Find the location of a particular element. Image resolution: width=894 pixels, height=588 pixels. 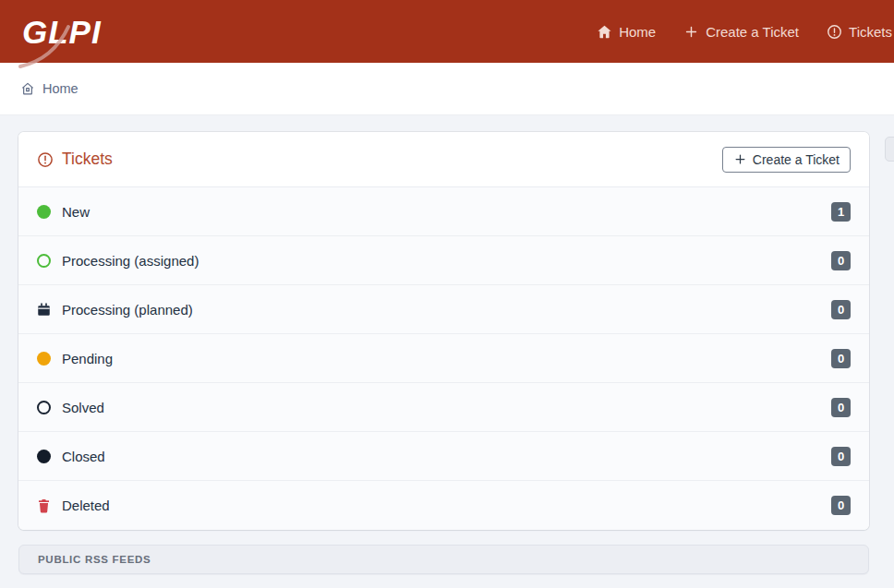

ticket-row-closed: Closed0 is located at coordinates (443, 456).